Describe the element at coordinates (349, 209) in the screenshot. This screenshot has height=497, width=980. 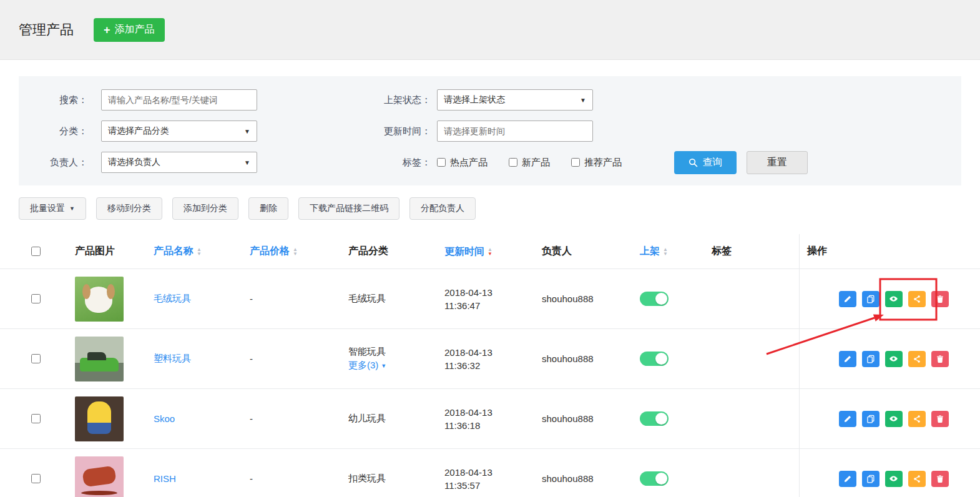
I see `download-qrcode-button: 下载产品链接二维码` at that location.